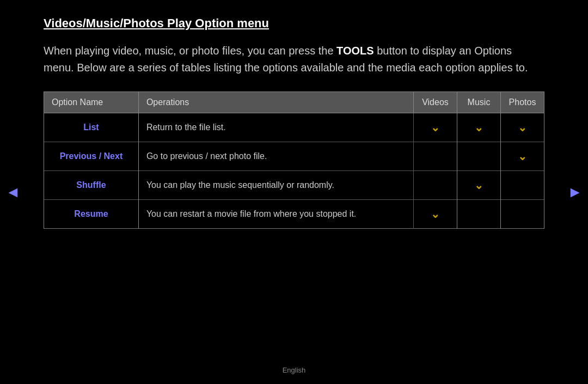 This screenshot has width=588, height=384. Describe the element at coordinates (91, 127) in the screenshot. I see `option-list: List` at that location.